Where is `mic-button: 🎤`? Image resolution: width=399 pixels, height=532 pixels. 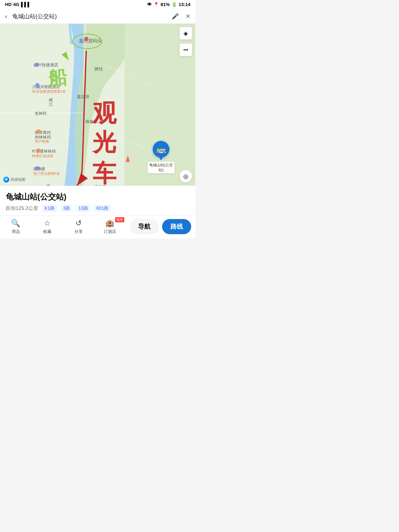
mic-button: 🎤 is located at coordinates (175, 16).